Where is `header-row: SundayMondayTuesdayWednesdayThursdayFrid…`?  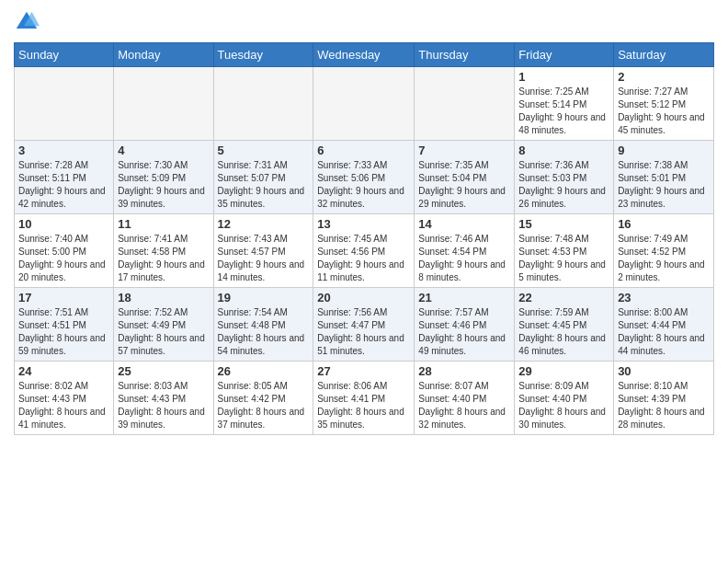 header-row: SundayMondayTuesdayWednesdayThursdayFrid… is located at coordinates (364, 55).